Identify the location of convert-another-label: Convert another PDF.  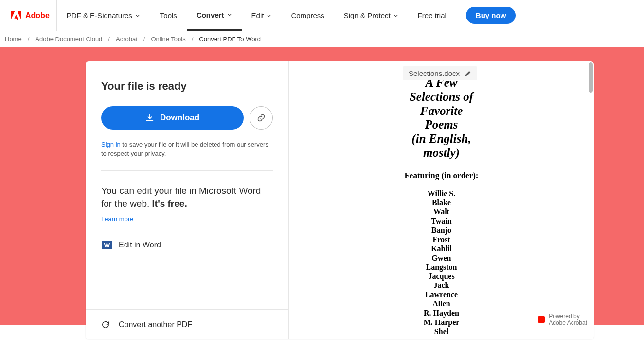
(156, 325).